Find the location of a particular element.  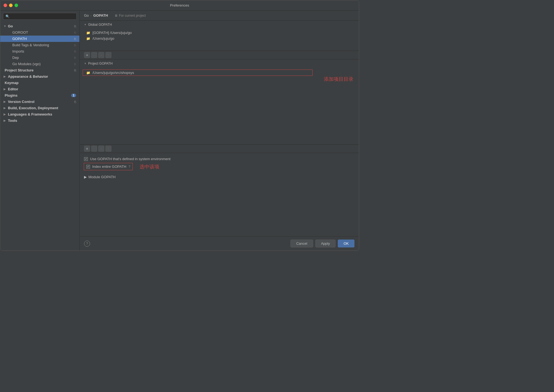

sidebar-item-version-control-label: Version Control is located at coordinates (21, 102).